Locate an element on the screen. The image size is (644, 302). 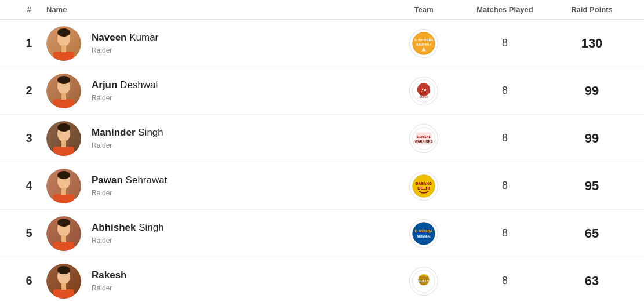
svg-text: SUNRISERS is located at coordinates (424, 40).